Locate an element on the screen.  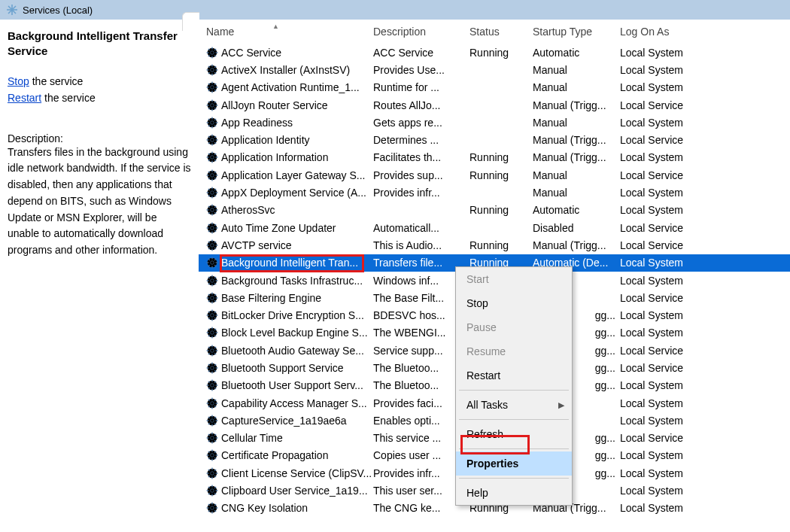
cell-description: Automaticall... is located at coordinates (421, 228).